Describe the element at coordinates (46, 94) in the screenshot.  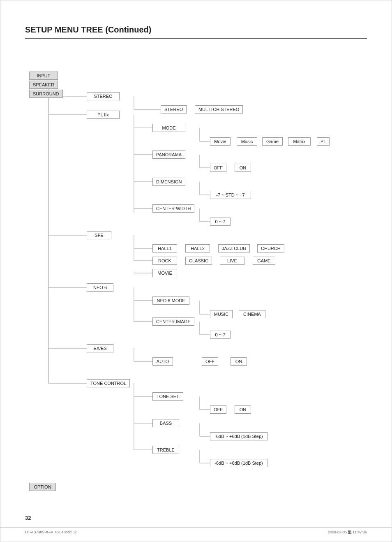
I see `surround-node: SURROUND` at that location.